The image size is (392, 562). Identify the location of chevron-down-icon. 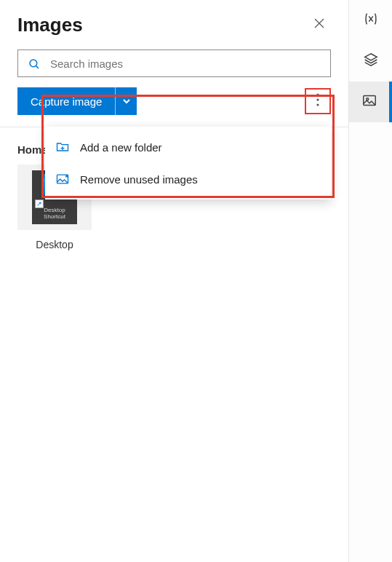
(127, 102).